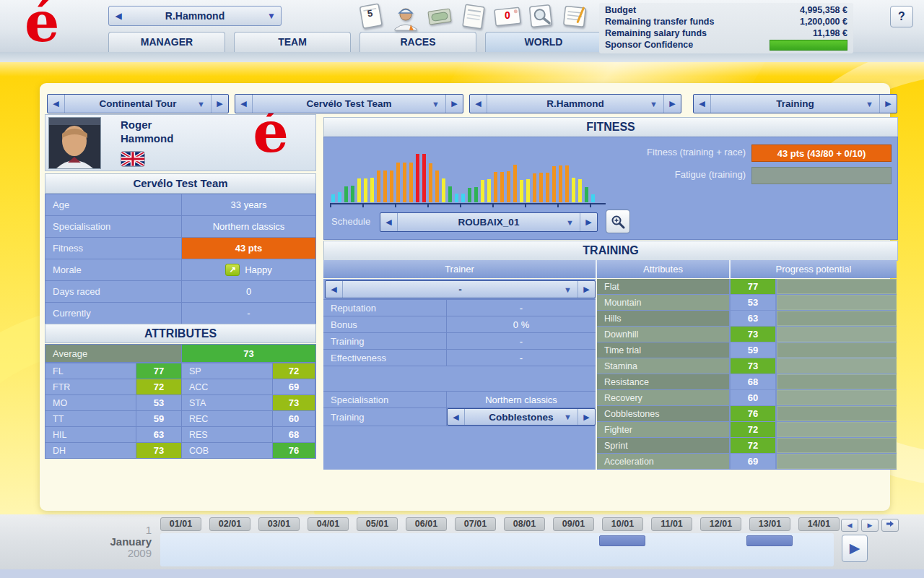 The height and width of the screenshot is (578, 924). What do you see at coordinates (726, 22) in the screenshot?
I see `finance-row: Remaining transfer funds1,200,000 €` at bounding box center [726, 22].